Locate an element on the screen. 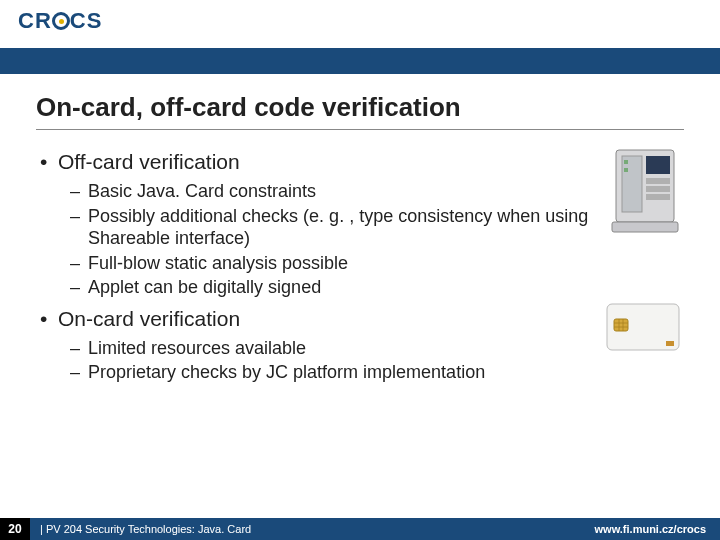  list-item: Applet can be digitally signed is located at coordinates (323, 288).